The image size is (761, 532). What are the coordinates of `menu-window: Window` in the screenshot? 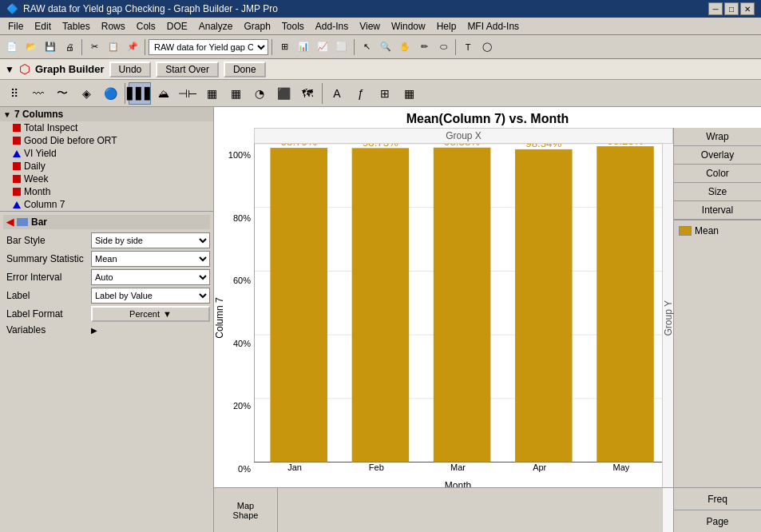 It's located at (409, 26).